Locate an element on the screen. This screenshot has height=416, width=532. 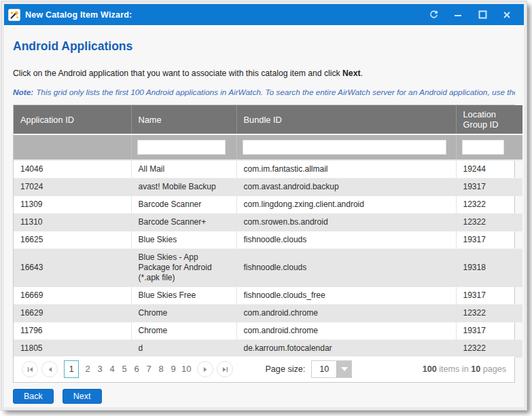
note-label: Note: is located at coordinates (23, 92).